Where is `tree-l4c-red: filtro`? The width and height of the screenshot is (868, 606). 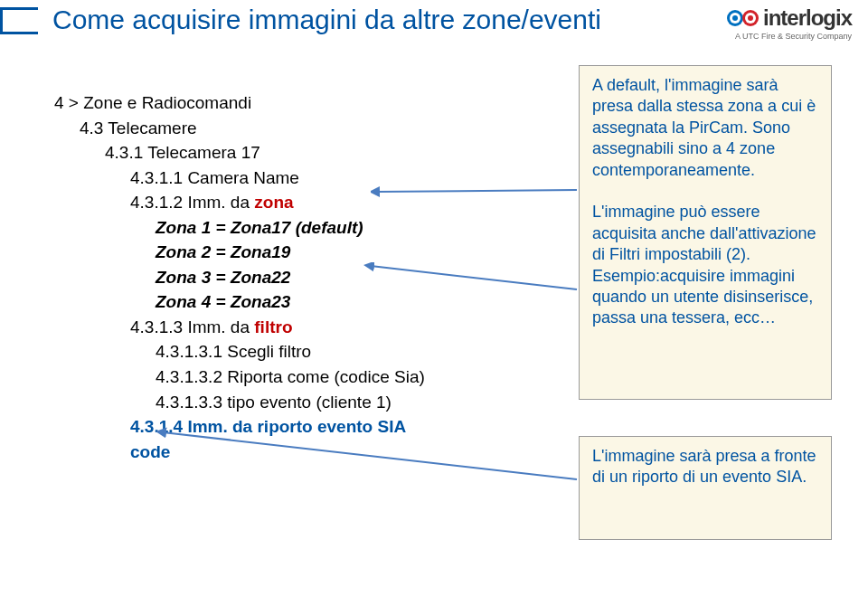
tree-l4c-red: filtro is located at coordinates (273, 327).